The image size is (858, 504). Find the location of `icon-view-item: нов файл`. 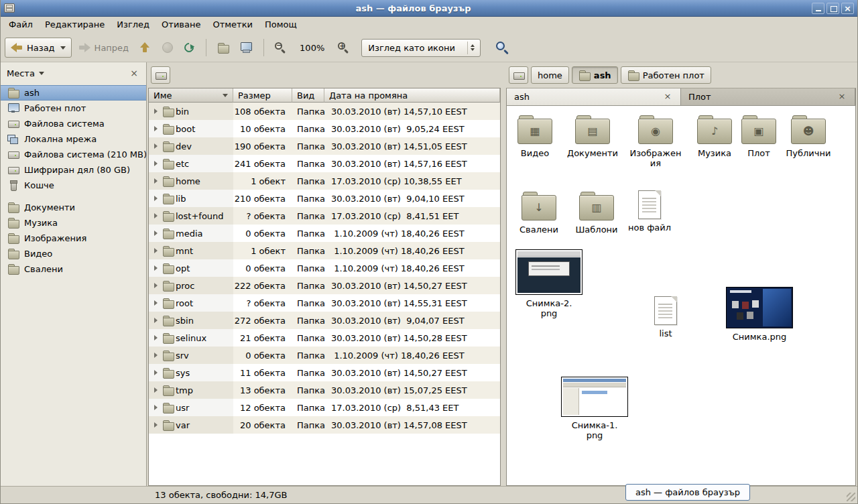

icon-view-item: нов файл is located at coordinates (650, 212).